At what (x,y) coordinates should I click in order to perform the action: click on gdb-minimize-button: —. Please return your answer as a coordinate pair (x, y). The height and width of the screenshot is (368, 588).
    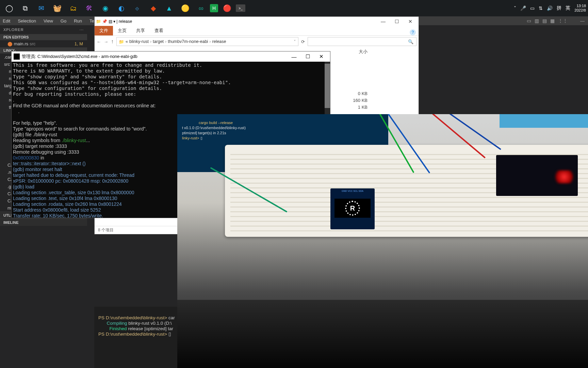
    Looking at the image, I should click on (294, 57).